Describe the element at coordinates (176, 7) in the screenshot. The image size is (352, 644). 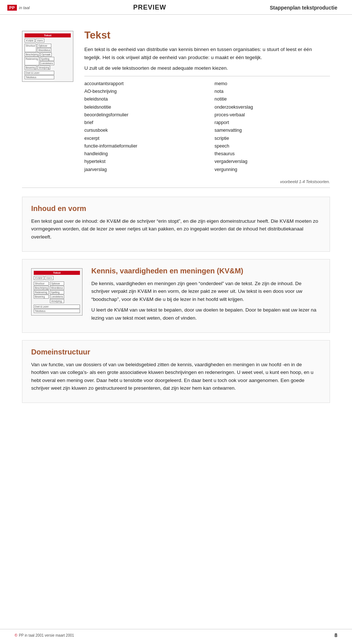
I see `page-header: PP in taal PREVIEW Stappenplan tekstprod…` at that location.